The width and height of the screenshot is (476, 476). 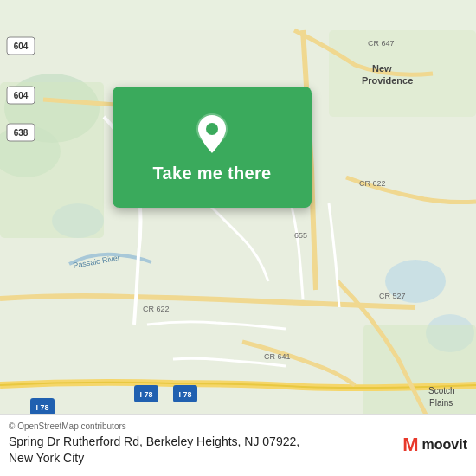 What do you see at coordinates (441, 403) in the screenshot?
I see `svg-text: Plains` at bounding box center [441, 403].